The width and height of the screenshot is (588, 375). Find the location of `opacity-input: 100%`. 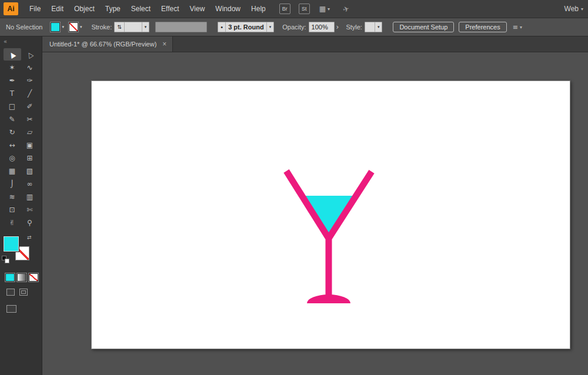

opacity-input: 100% is located at coordinates (322, 27).